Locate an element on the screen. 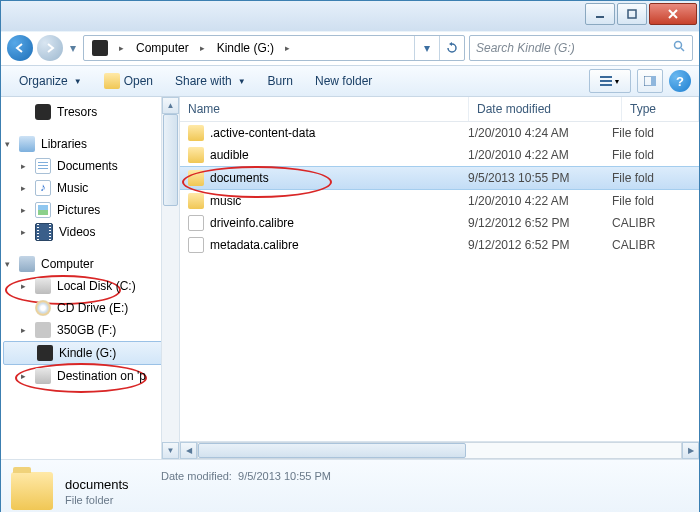 The image size is (700, 512). nav-libraries: ▾Libraries is located at coordinates (90, 144).